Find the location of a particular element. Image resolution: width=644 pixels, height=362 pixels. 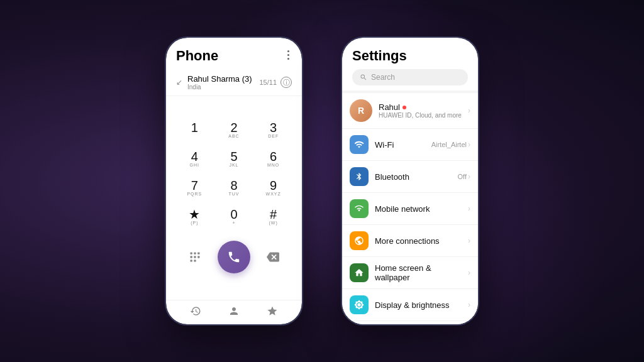

nav-recents is located at coordinates (196, 311).